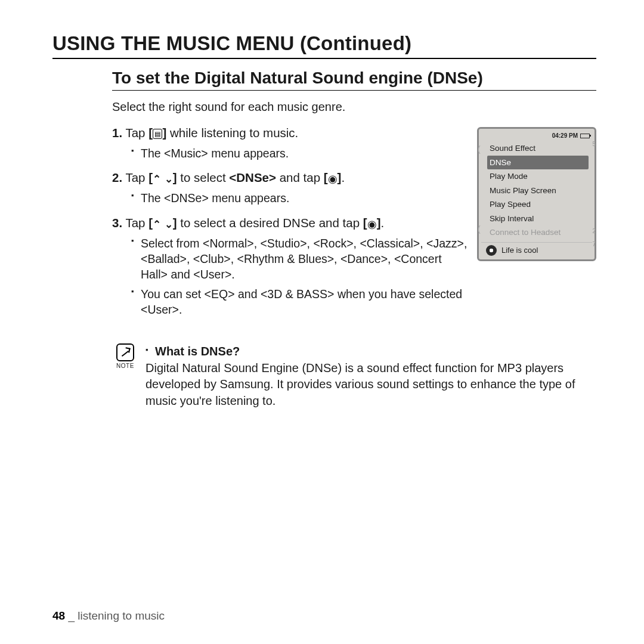 This screenshot has width=644, height=644. Describe the element at coordinates (538, 163) in the screenshot. I see `device-menu-item-selected: DNSe` at that location.